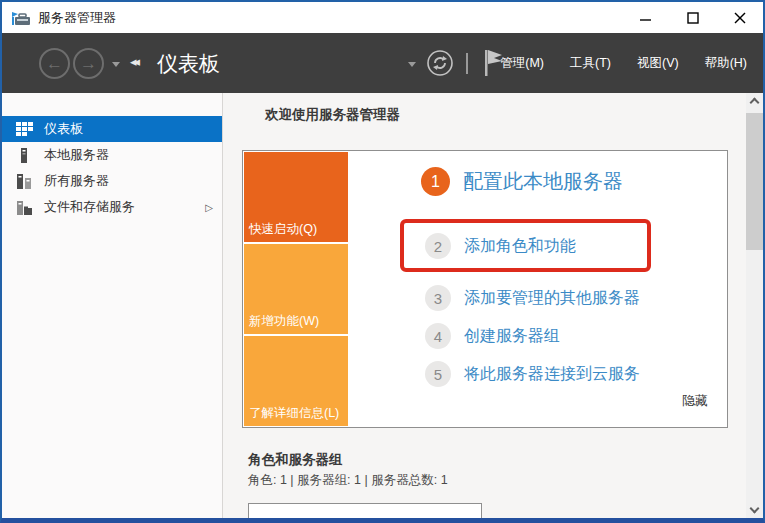  Describe the element at coordinates (296, 197) in the screenshot. I see `quickstart-tab: 快速启动(Q)` at that location.